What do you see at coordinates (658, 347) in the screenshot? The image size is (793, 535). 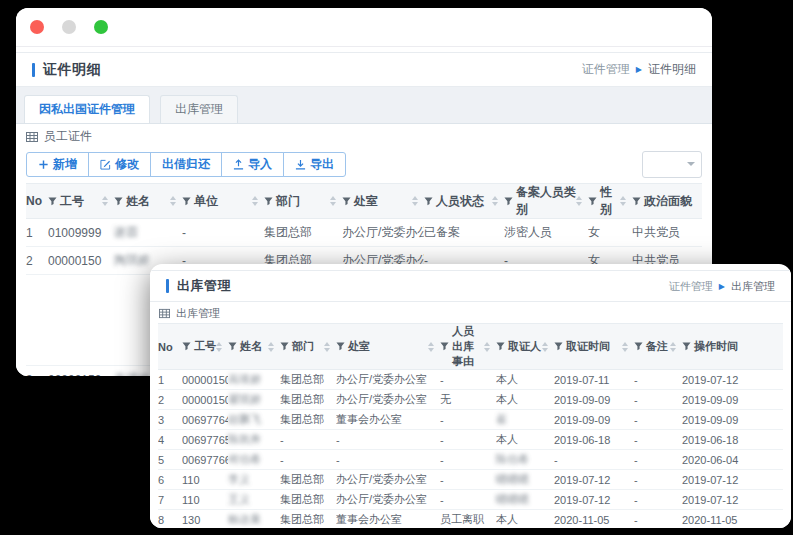 I see `column-header: 备注` at bounding box center [658, 347].